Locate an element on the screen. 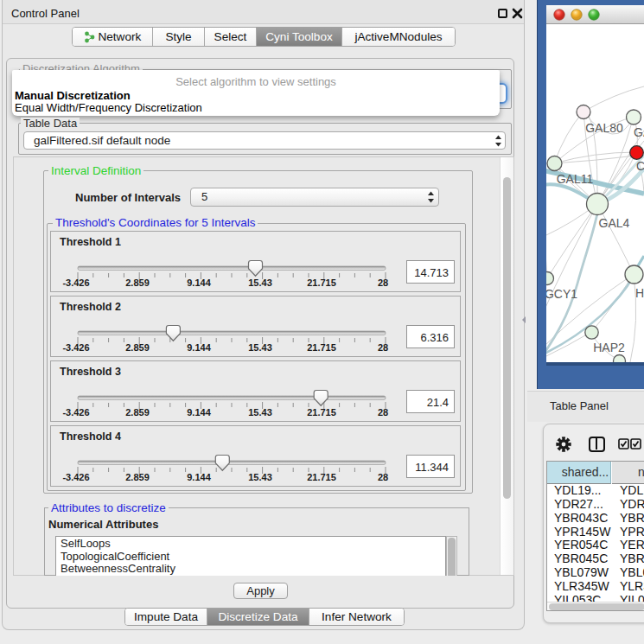 The image size is (644, 644). svg-text: GAL4 is located at coordinates (615, 223).